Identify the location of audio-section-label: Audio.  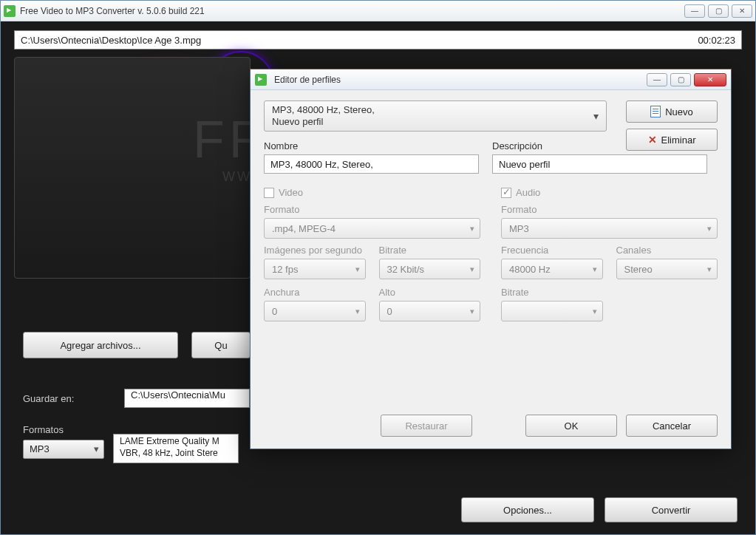
(528, 192).